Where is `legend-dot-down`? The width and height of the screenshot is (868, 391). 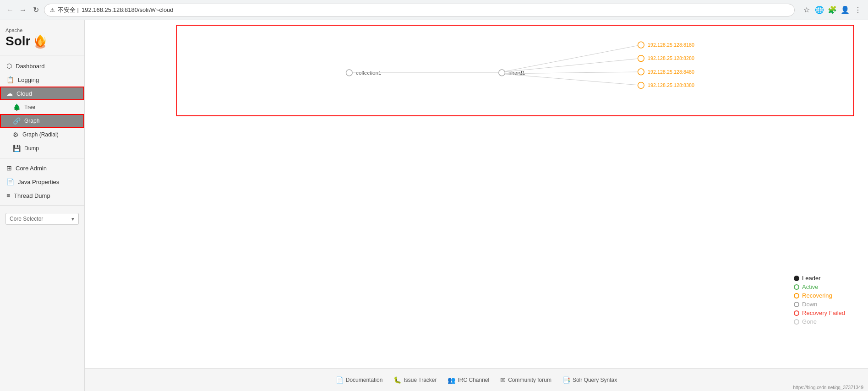 legend-dot-down is located at coordinates (797, 304).